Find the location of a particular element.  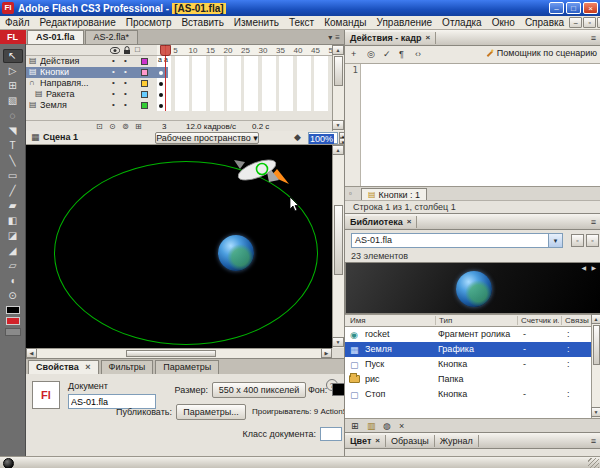

onion-skin-outline-icon: ⊚ is located at coordinates (126, 126).